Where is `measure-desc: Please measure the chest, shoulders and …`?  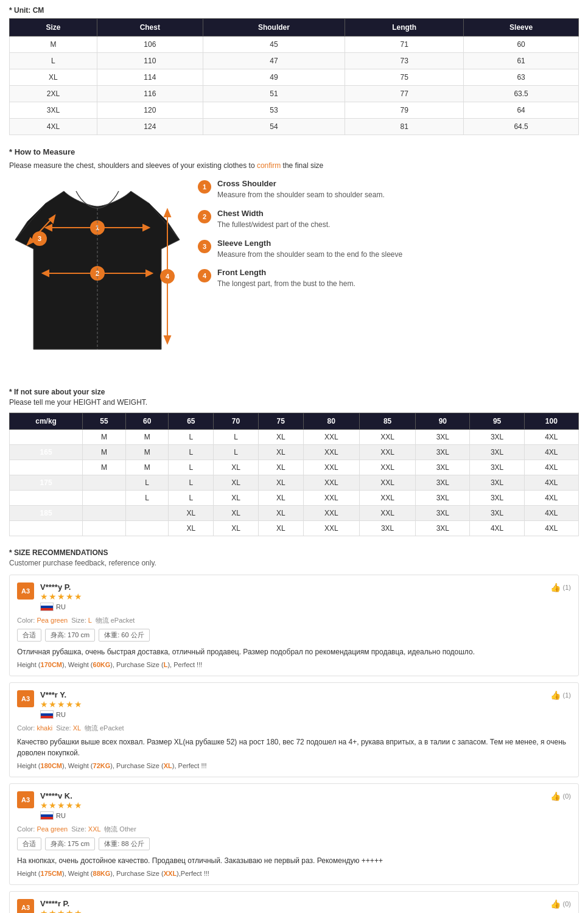
measure-desc: Please measure the chest, shoulders and … is located at coordinates (294, 166).